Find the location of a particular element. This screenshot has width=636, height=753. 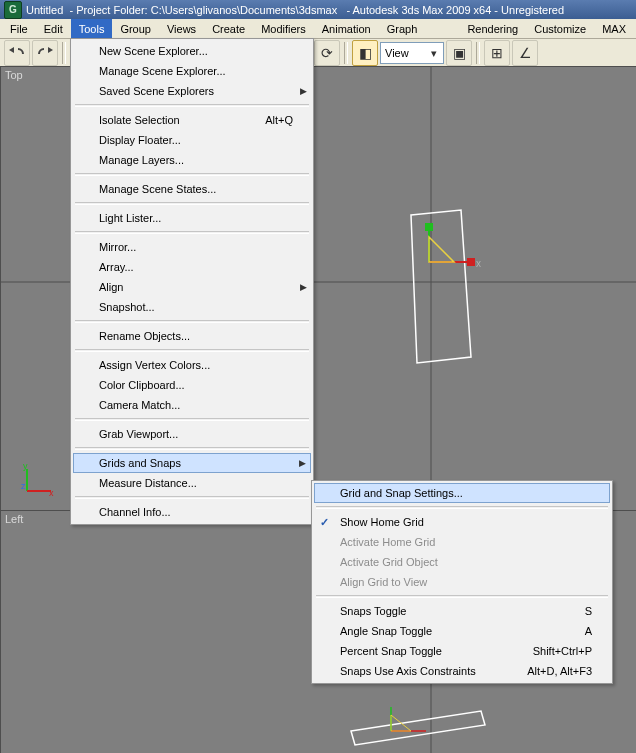

tools-item-channel-info: Channel Info... is located at coordinates (192, 512).